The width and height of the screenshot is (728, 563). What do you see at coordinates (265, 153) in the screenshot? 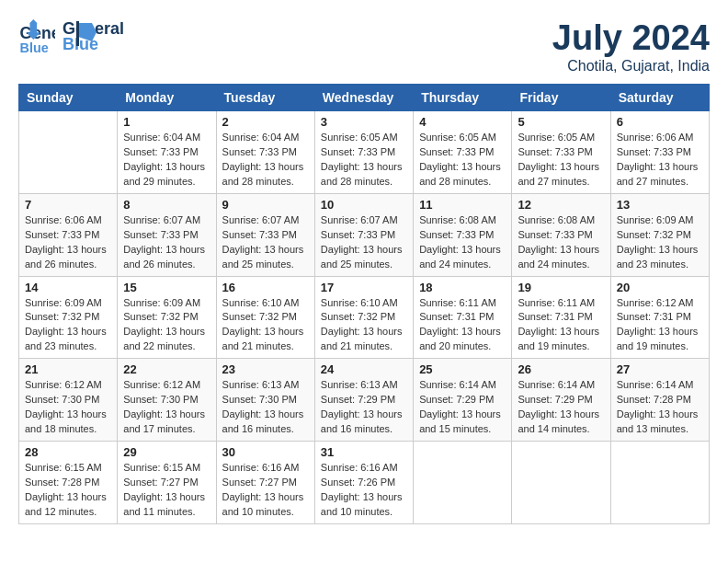
I see `day-cell: 2Sunrise: 6:04 AMSunset: 7:33 PMDaylight…` at bounding box center [265, 153].